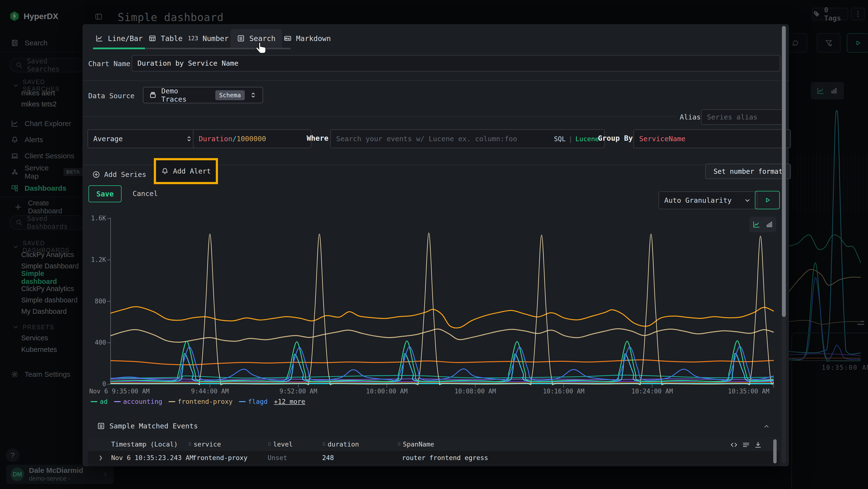  I want to click on tab-markdown: Markdown, so click(307, 38).